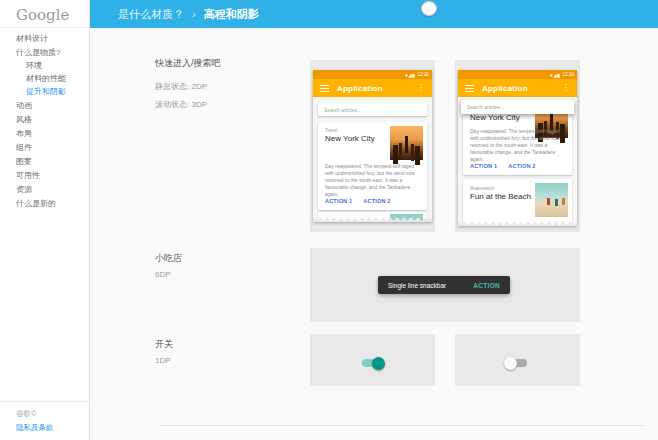  Describe the element at coordinates (429, 8) in the screenshot. I see `elevation-circle` at that location.